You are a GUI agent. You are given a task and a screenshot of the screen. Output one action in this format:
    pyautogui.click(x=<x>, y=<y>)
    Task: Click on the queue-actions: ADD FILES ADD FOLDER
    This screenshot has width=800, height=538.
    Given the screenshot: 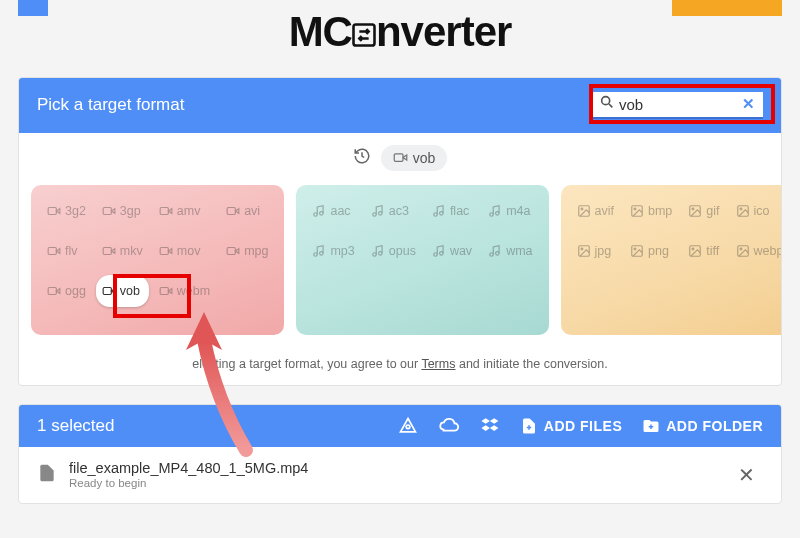 What is the action you would take?
    pyautogui.click(x=580, y=426)
    